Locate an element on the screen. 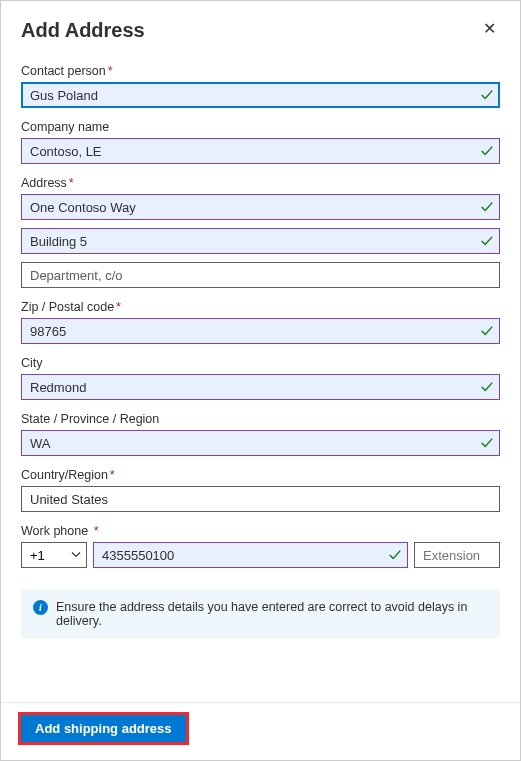 The width and height of the screenshot is (521, 761). company-name-label: Company name is located at coordinates (260, 127).